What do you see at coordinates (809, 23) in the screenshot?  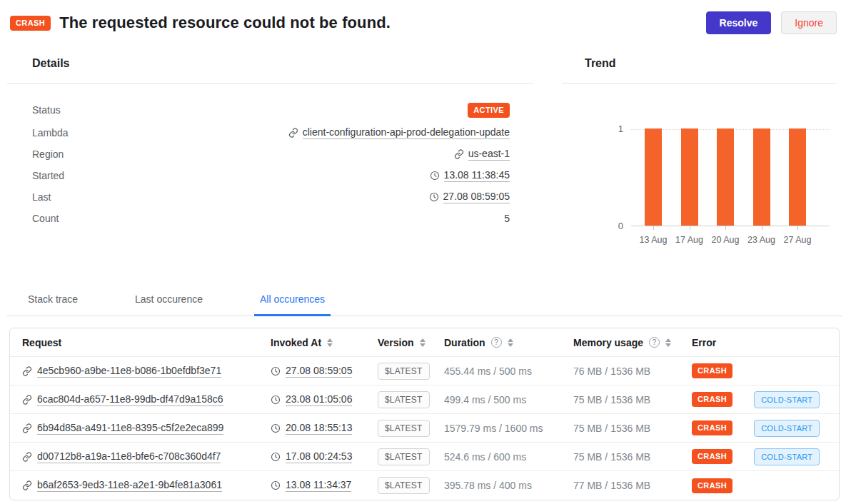 I see `ignore-button: Ignore` at bounding box center [809, 23].